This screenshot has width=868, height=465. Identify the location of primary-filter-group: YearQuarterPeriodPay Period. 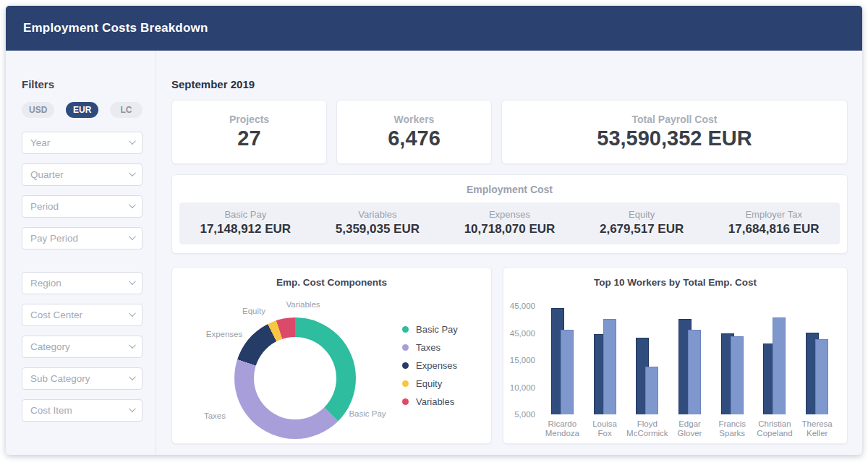
(88, 191).